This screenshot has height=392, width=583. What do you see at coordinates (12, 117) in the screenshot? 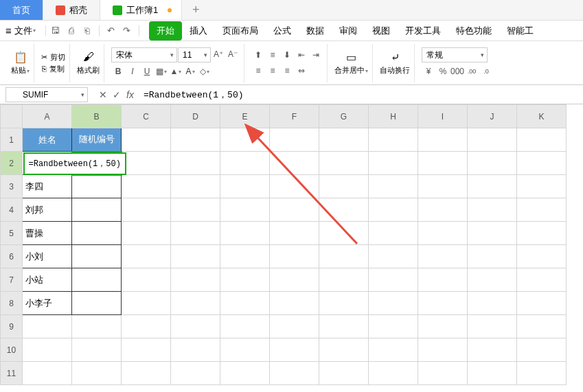
I see `select-all-corner` at bounding box center [12, 117].